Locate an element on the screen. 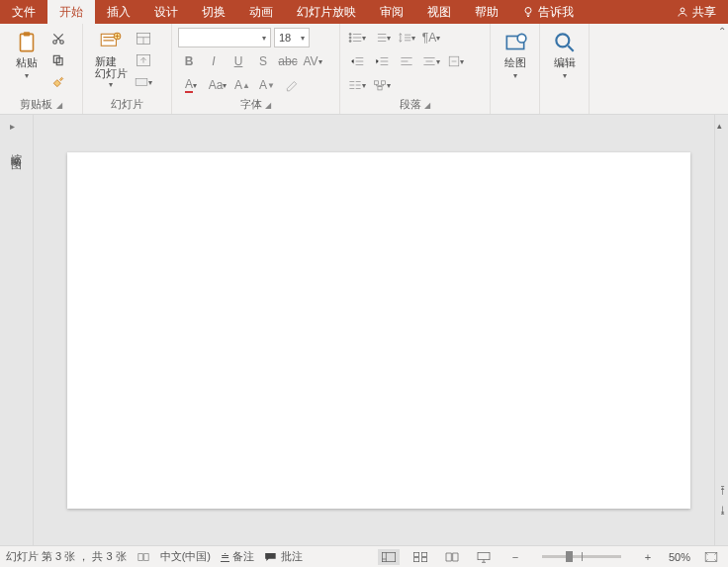 The image size is (728, 567). new-slide-label: 新建 幻灯片 is located at coordinates (111, 67).